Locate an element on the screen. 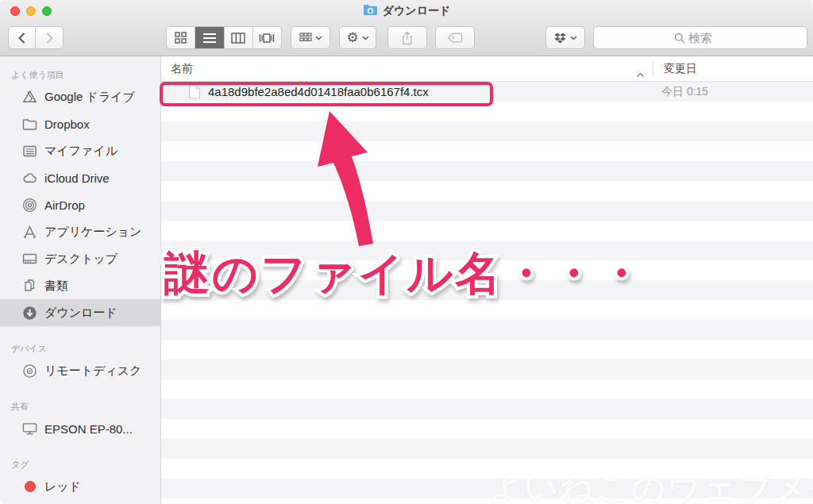 The width and height of the screenshot is (813, 504). sidebar-item-epson: EPSON EP-80... is located at coordinates (80, 429).